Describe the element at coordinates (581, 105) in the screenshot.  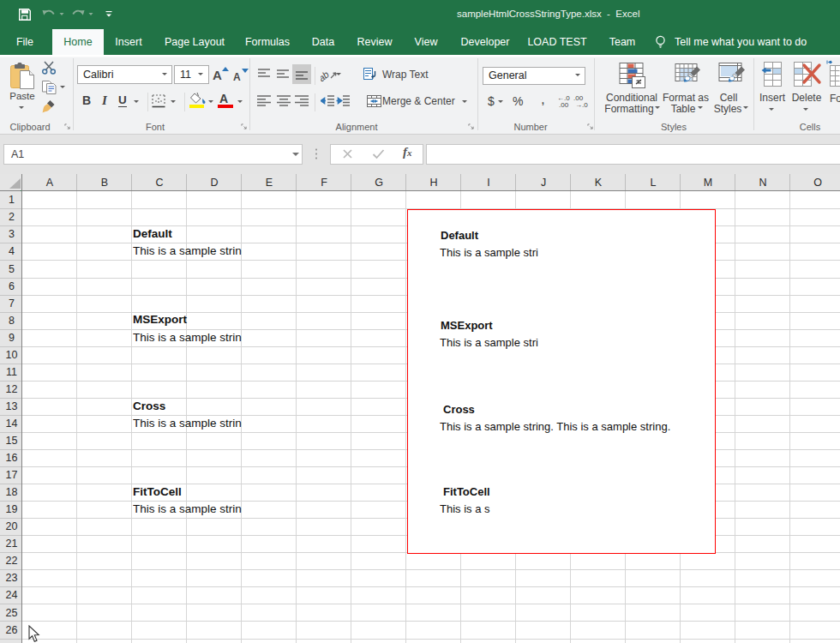
I see `svg-text: →.0` at that location.